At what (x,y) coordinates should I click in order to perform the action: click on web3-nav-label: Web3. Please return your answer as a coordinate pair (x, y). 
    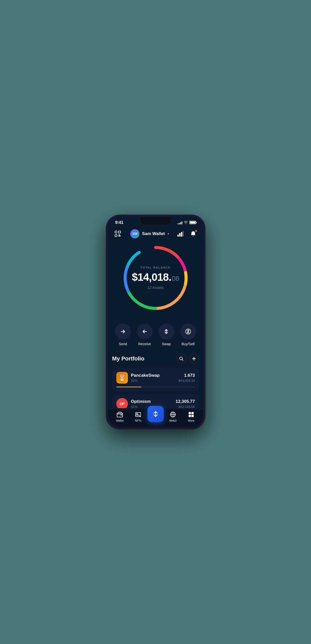
    Looking at the image, I should click on (173, 421).